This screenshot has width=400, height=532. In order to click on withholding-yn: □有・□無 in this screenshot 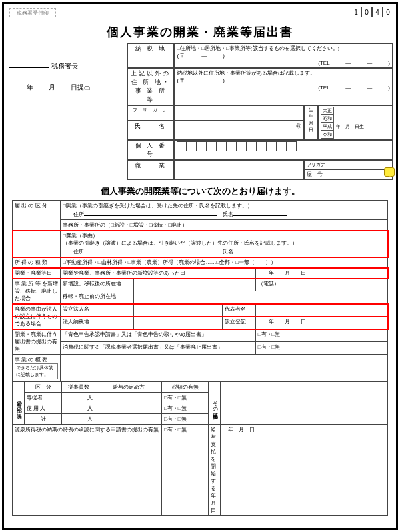, I will do `click(185, 471)`.